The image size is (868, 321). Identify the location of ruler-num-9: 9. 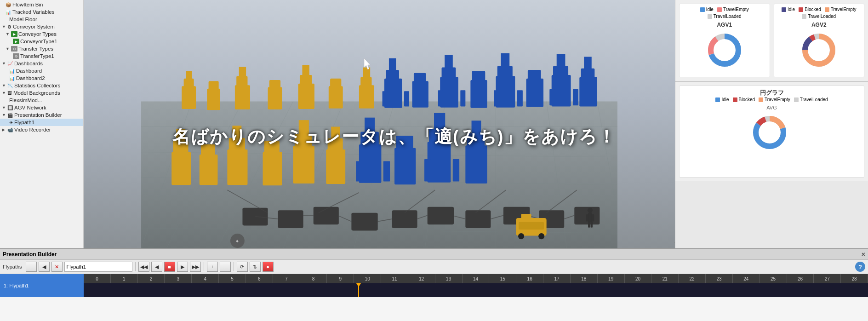
(340, 279).